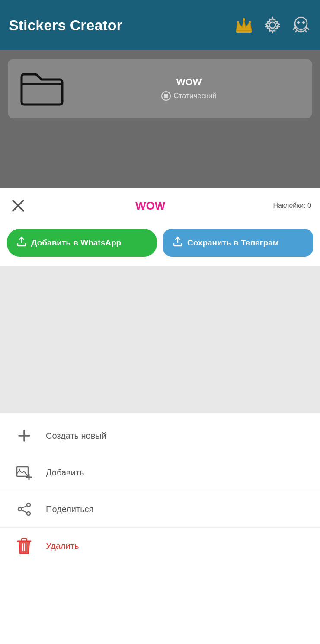  What do you see at coordinates (160, 243) in the screenshot?
I see `buttons-row: Добавить в WhatsApp Сохранить в Телеграм` at bounding box center [160, 243].